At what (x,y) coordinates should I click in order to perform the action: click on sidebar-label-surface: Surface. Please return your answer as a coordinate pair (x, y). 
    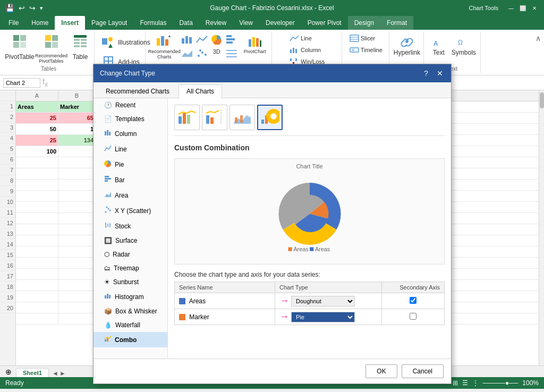
    Looking at the image, I should click on (126, 241).